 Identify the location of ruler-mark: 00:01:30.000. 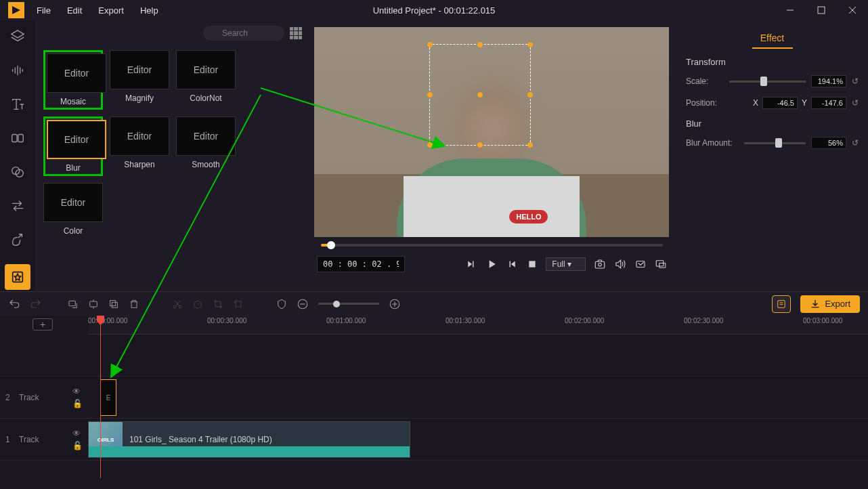
(465, 321).